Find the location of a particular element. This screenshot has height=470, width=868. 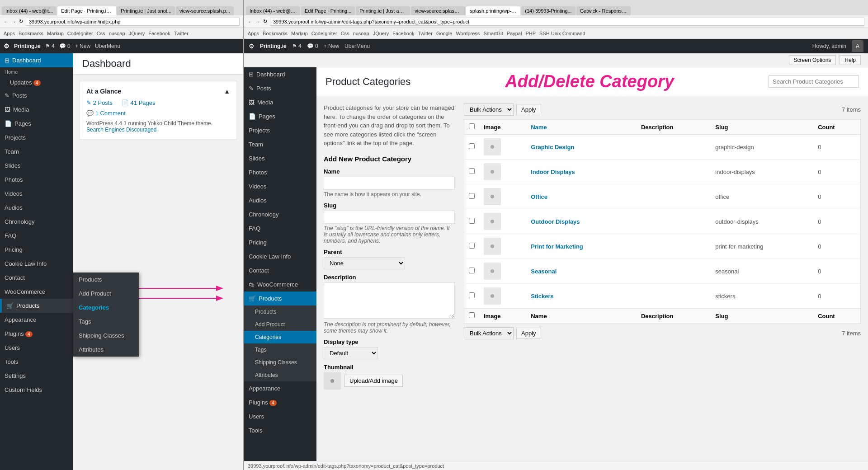

sidebar-item-audios-left: Audios is located at coordinates (37, 208).